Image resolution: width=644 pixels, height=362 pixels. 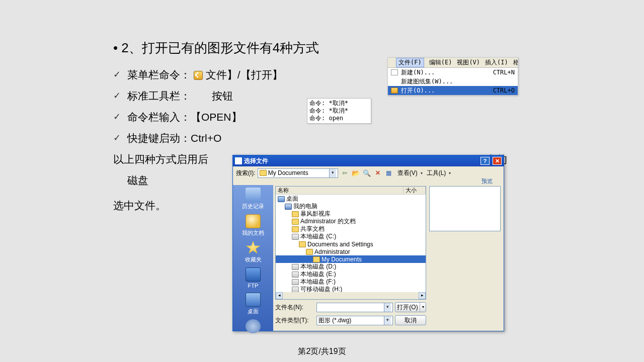 I want to click on open-button: 打开(O) ▾, so click(x=411, y=307).